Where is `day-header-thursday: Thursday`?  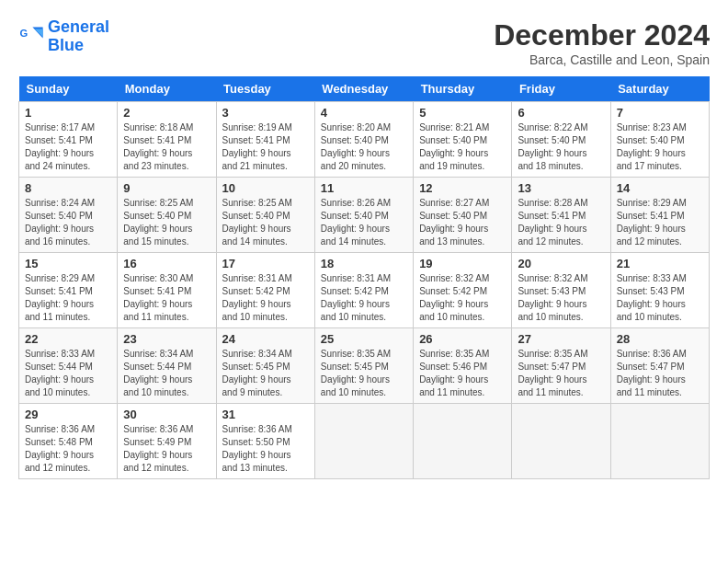 day-header-thursday: Thursday is located at coordinates (463, 89).